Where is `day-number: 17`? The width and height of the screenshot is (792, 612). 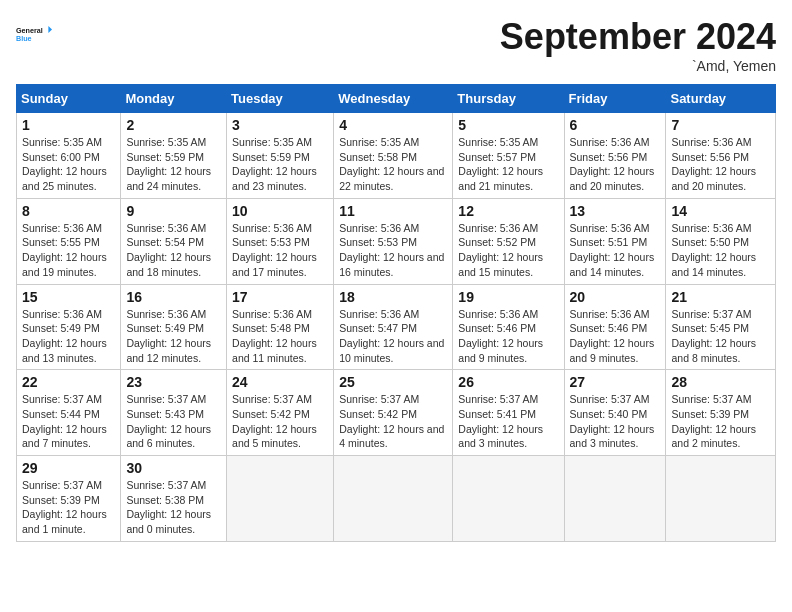
day-number: 17 is located at coordinates (280, 297).